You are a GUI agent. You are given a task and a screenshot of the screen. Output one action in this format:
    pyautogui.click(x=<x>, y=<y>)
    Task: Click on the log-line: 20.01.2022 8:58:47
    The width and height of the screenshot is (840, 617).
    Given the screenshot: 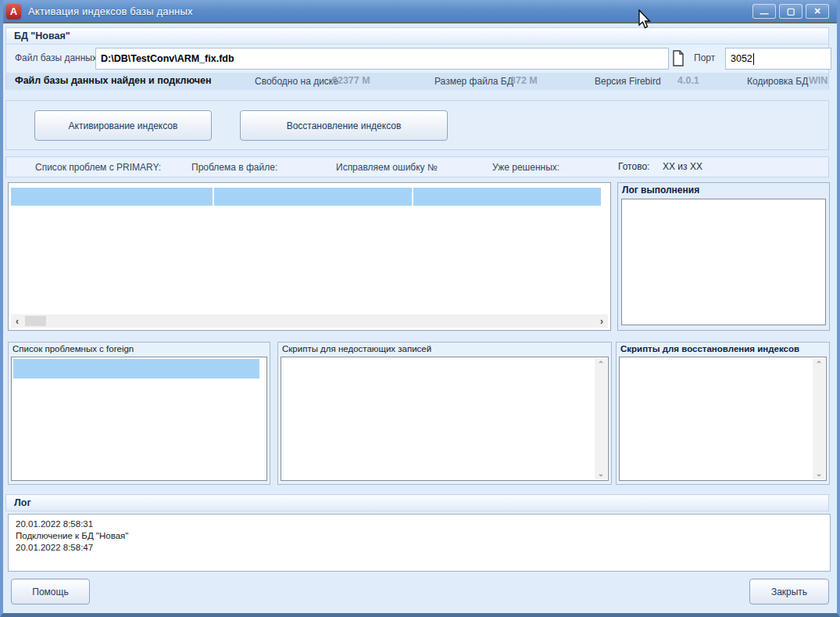 What is the action you would take?
    pyautogui.click(x=423, y=547)
    